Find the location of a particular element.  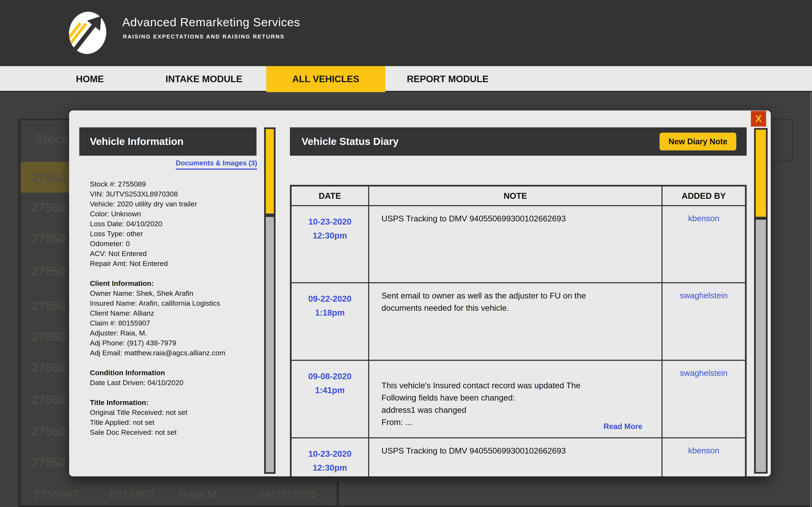

modal-scrollbar-thumb is located at coordinates (761, 173).